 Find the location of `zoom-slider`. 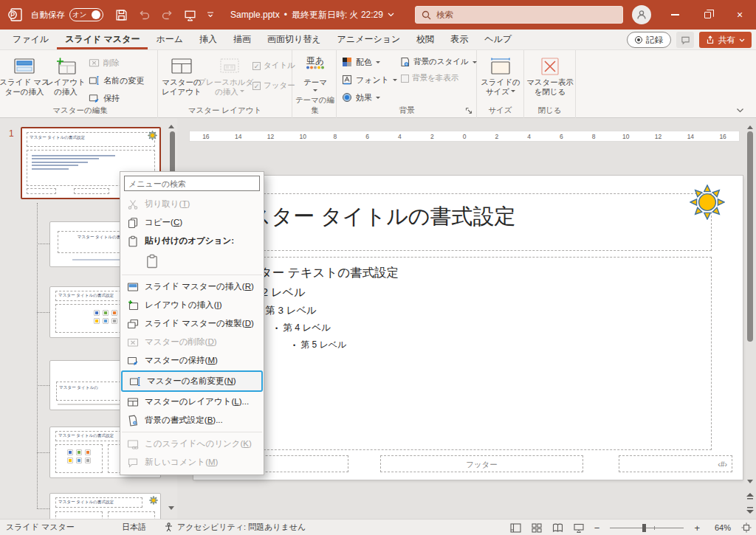

zoom-slider is located at coordinates (647, 528).